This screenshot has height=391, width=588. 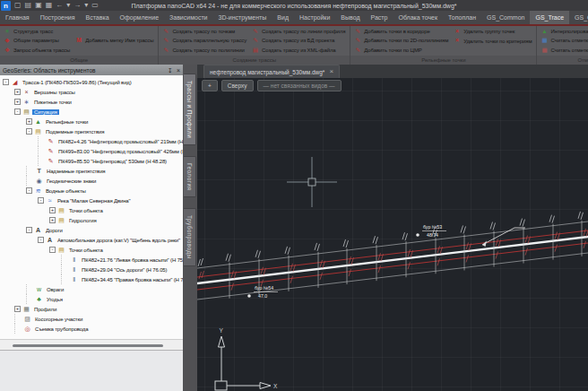 What do you see at coordinates (140, 18) in the screenshot?
I see `ribbon-tab-3: Оформление` at bounding box center [140, 18].